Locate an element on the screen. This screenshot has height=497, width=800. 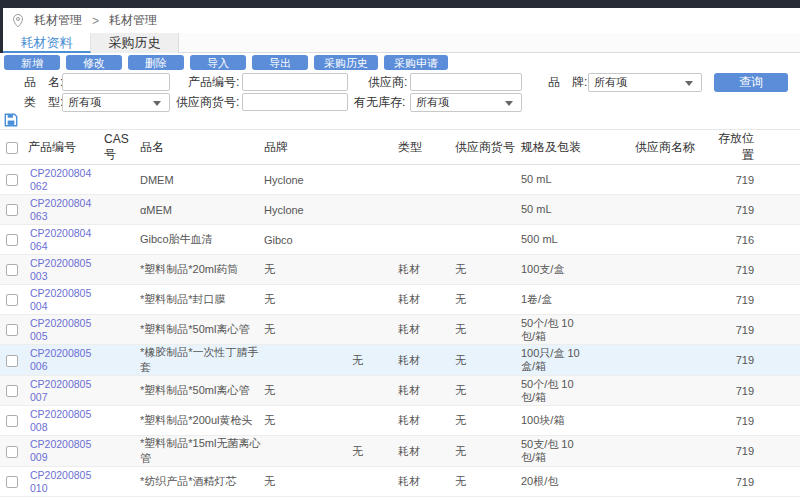
col-header-supplier-code: 供应商货号 is located at coordinates (488, 148).